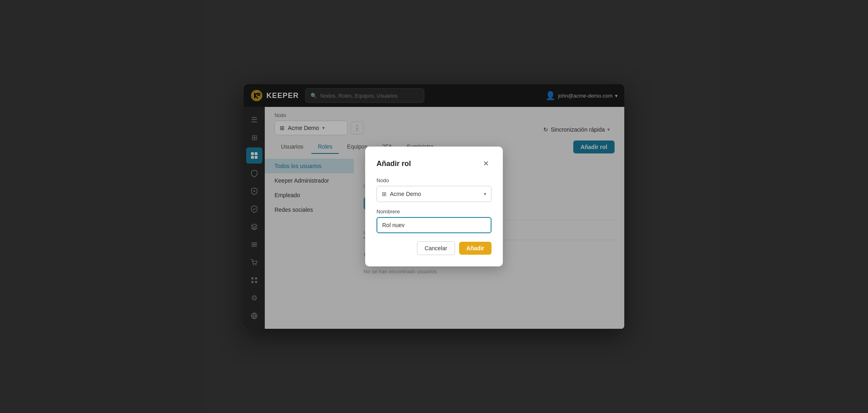  What do you see at coordinates (436, 248) in the screenshot?
I see `modal-cancel-button: Cancelar` at bounding box center [436, 248].